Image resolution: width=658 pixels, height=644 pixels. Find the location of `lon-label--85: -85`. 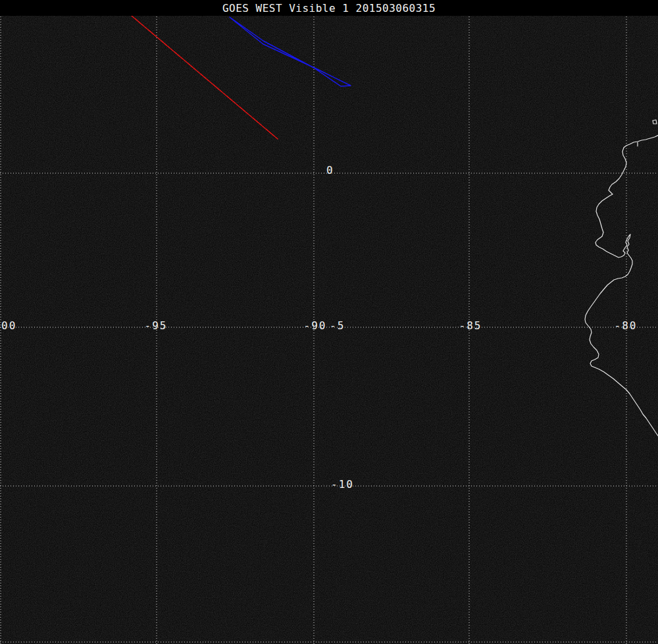

lon-label--85: -85 is located at coordinates (471, 325).